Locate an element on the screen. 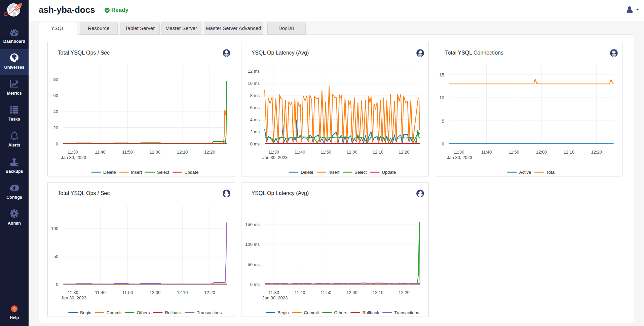  svg-text: 50 ms is located at coordinates (254, 265).